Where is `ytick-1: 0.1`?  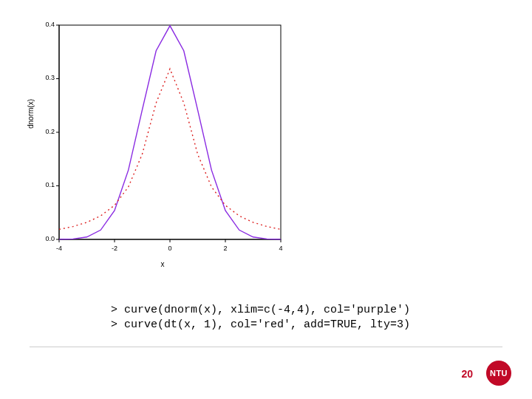 ytick-1: 0.1 is located at coordinates (47, 185).